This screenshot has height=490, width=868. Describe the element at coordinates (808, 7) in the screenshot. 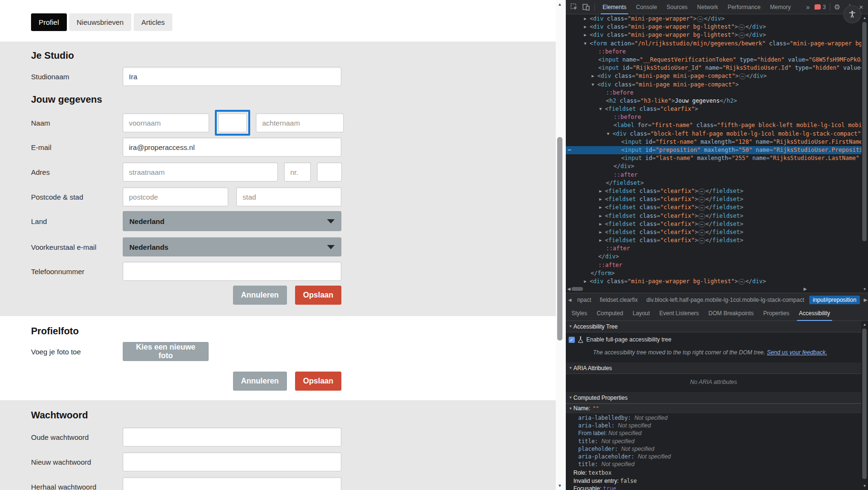

I see `more-tabs-icon: »` at that location.